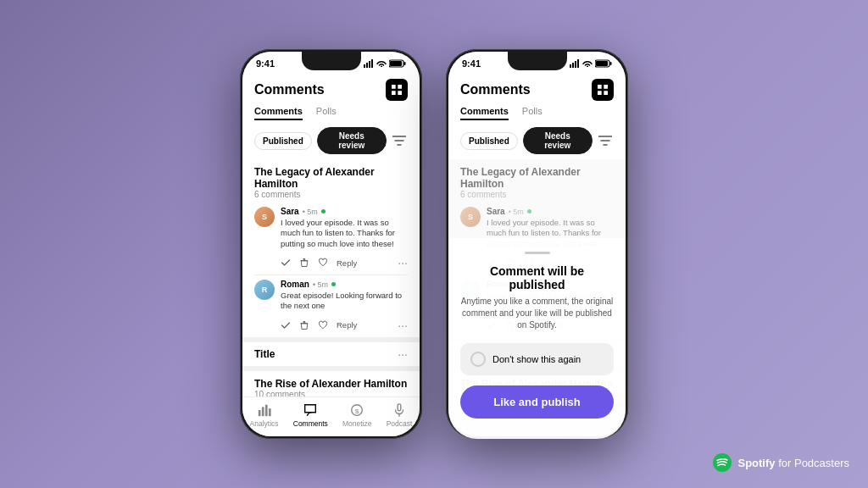  I want to click on monetize-icon: $, so click(357, 410).